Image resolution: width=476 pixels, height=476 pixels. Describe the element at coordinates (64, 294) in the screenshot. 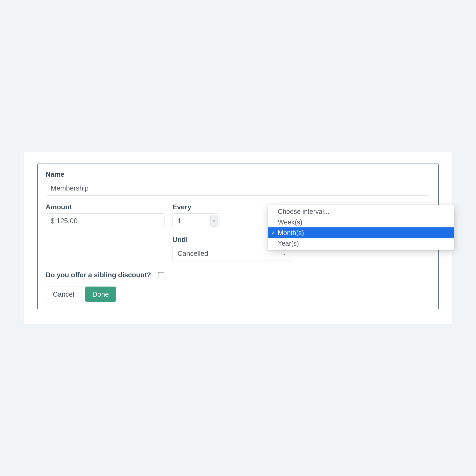

I see `cancel-button: Cancel` at that location.